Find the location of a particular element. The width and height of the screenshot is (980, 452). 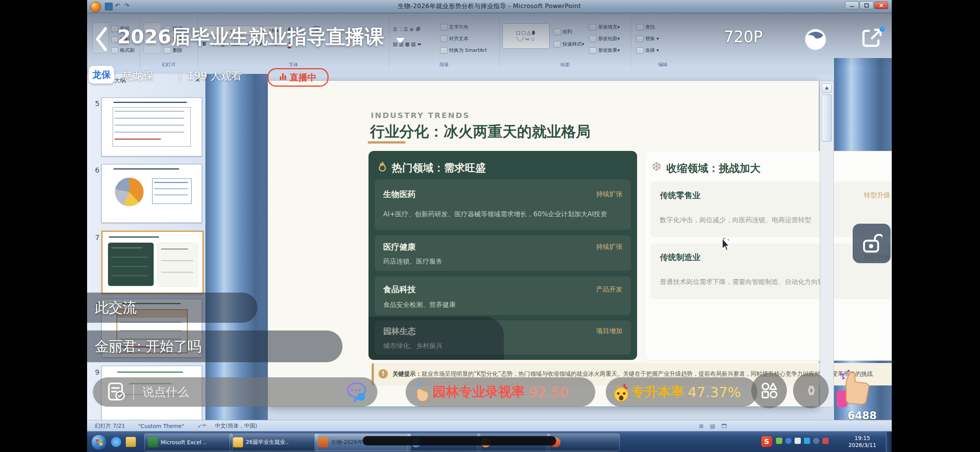

hot-card-desc: 药店连锁、医疗服务 is located at coordinates (413, 262).